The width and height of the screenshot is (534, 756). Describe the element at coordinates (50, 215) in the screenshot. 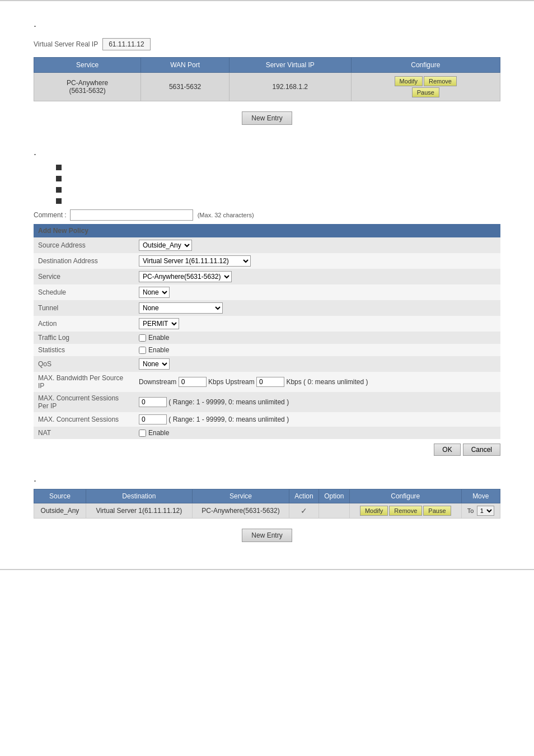

I see `comment-label: Comment :` at that location.